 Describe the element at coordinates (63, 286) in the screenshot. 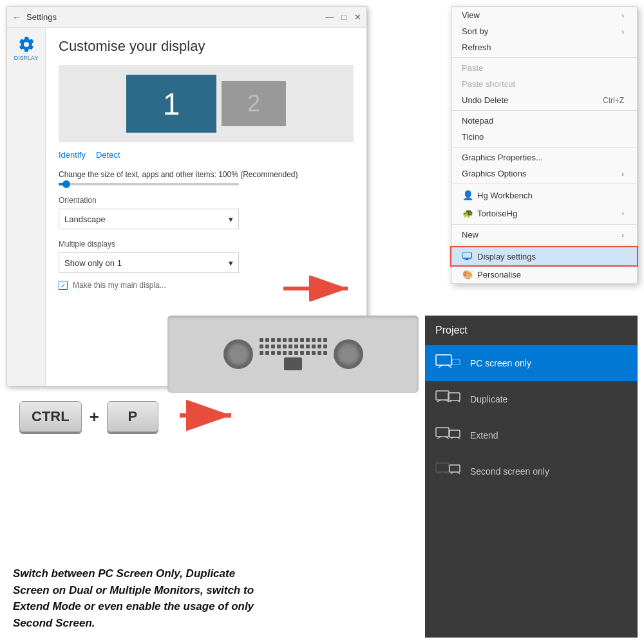

I see `check-mark: ✓` at that location.